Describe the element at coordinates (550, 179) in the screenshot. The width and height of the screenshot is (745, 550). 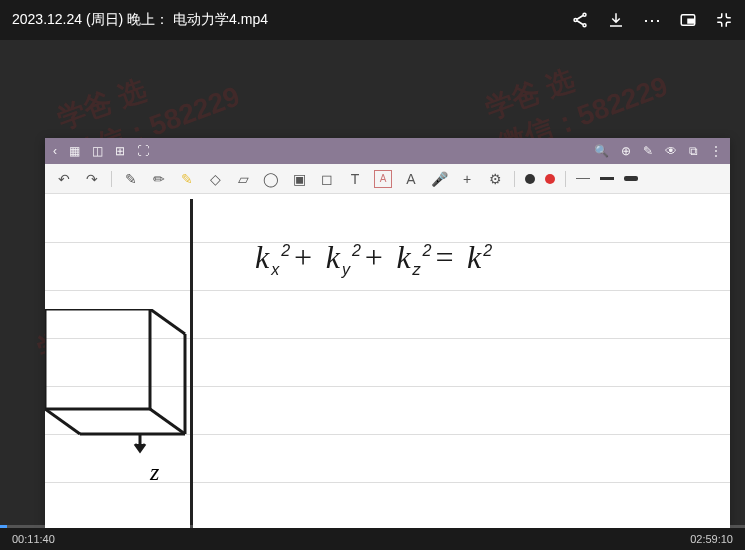
I see `color-red` at that location.